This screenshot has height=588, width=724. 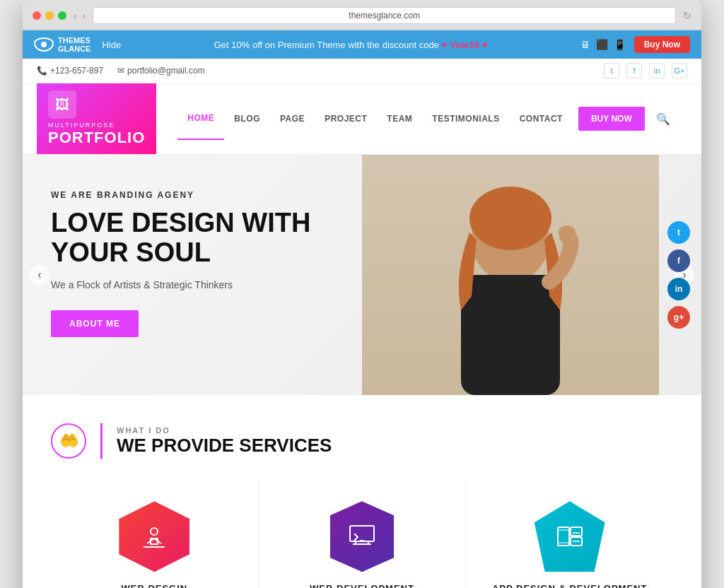 I want to click on heart-icon-2: ♥, so click(x=484, y=45).